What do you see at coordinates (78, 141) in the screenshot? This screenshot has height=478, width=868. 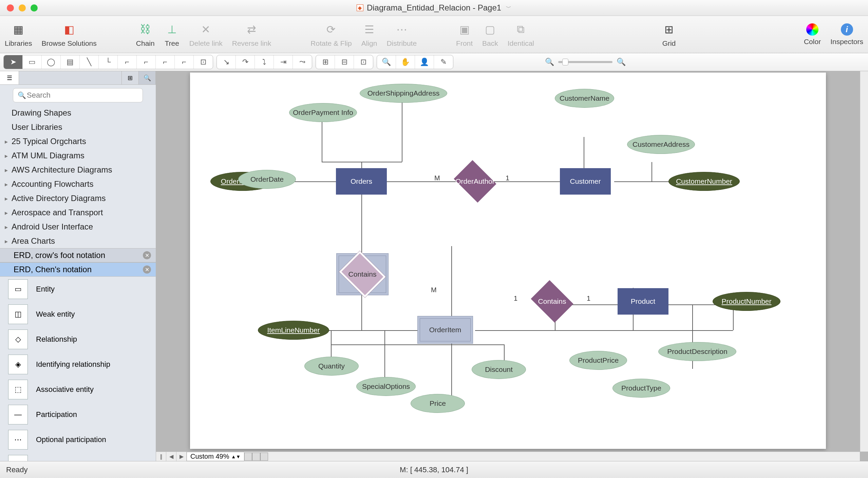 I see `lib-item: 25 Typical Orgcharts` at bounding box center [78, 141].